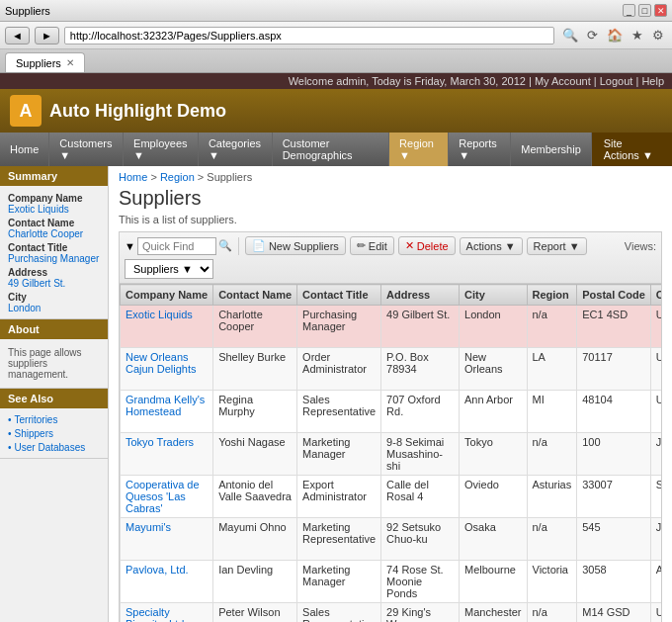  Describe the element at coordinates (53, 223) in the screenshot. I see `sidebar-contactname-label: Contact Name` at that location.